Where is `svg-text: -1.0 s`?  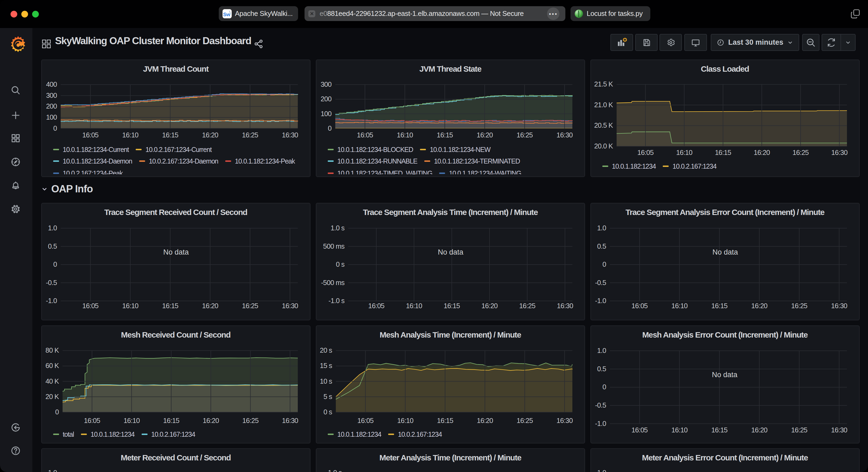 svg-text: -1.0 s is located at coordinates (336, 301).